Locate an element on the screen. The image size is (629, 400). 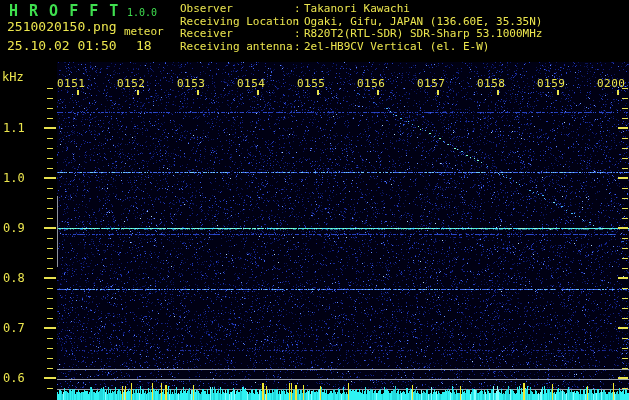
time-tick-label: 0156 is located at coordinates (372, 84).